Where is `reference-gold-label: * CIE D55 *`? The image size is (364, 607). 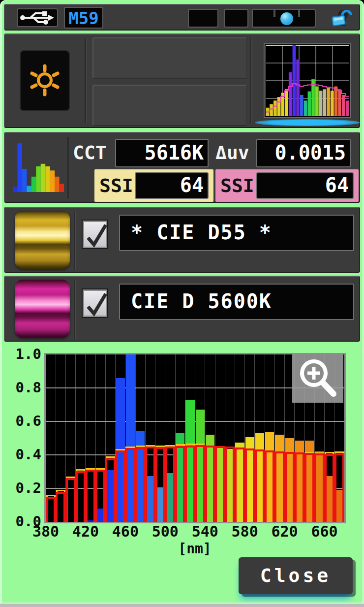
reference-gold-label: * CIE D55 * is located at coordinates (202, 232).